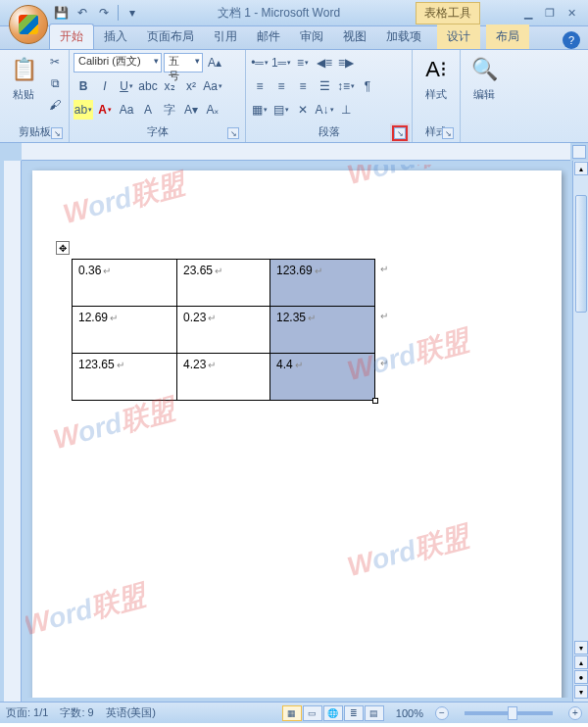  What do you see at coordinates (24, 78) in the screenshot?
I see `paste-button: 📋 粘贴` at bounding box center [24, 78].